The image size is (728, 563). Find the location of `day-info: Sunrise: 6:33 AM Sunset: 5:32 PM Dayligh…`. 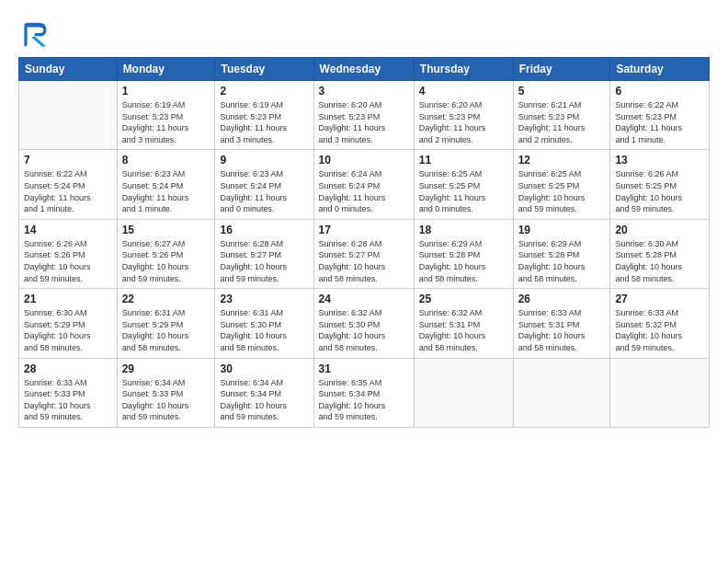

day-info: Sunrise: 6:33 AM Sunset: 5:32 PM Dayligh… is located at coordinates (660, 330).